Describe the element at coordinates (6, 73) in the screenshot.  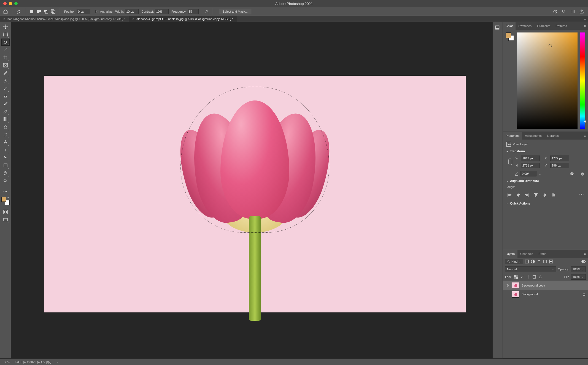
I see `eyedropper-tool` at that location.